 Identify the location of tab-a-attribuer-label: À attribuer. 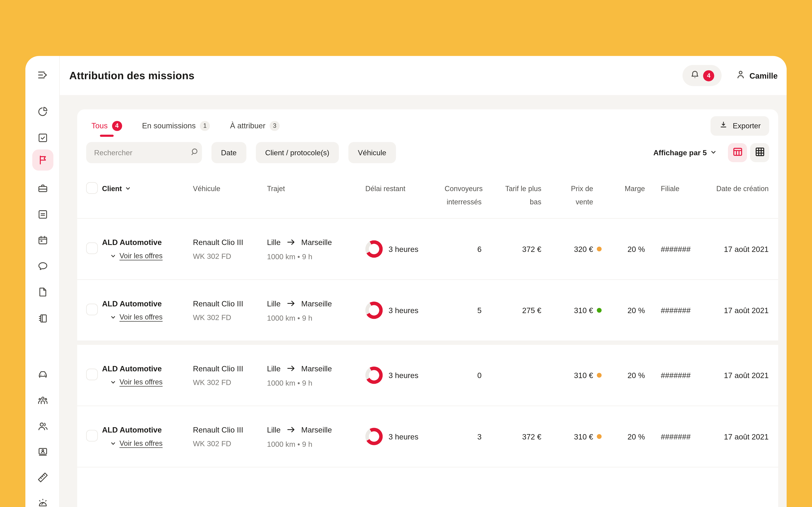
(248, 125).